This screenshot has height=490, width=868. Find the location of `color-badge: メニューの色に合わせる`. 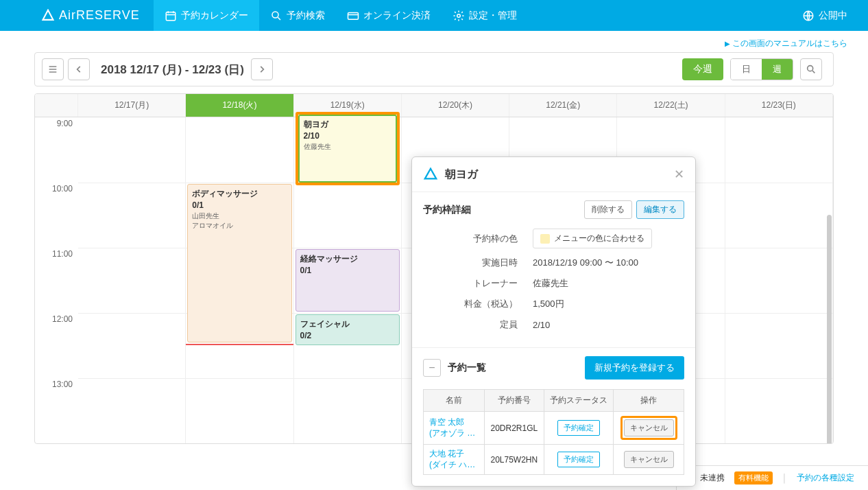

color-badge: メニューの色に合わせる is located at coordinates (592, 239).